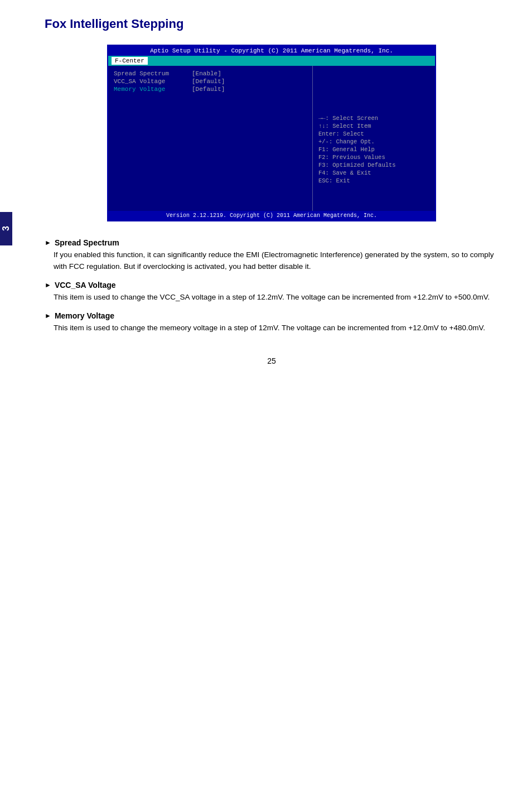  Describe the element at coordinates (210, 89) in the screenshot. I see `bios-menu-item: Memory Voltage[Default]` at that location.